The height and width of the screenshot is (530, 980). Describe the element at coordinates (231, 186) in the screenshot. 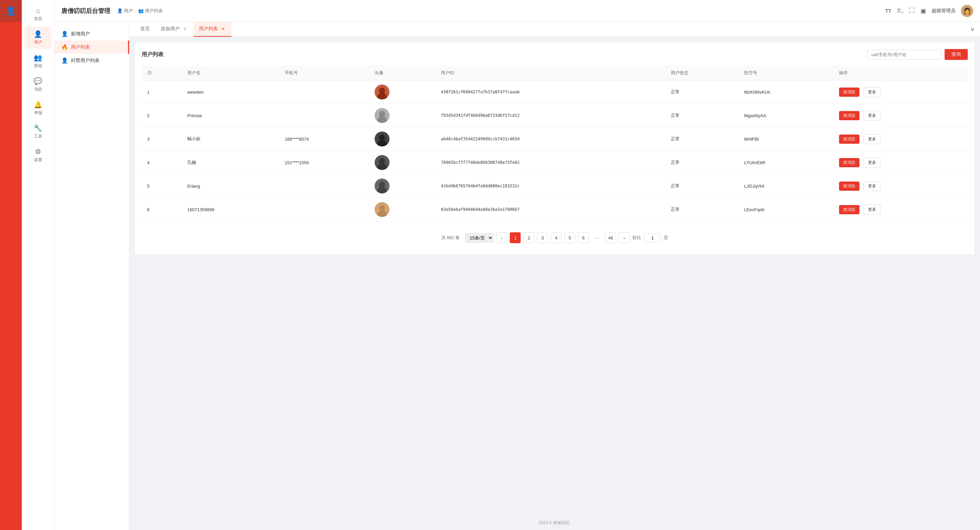

I see `cell-username-4: Erlang` at that location.